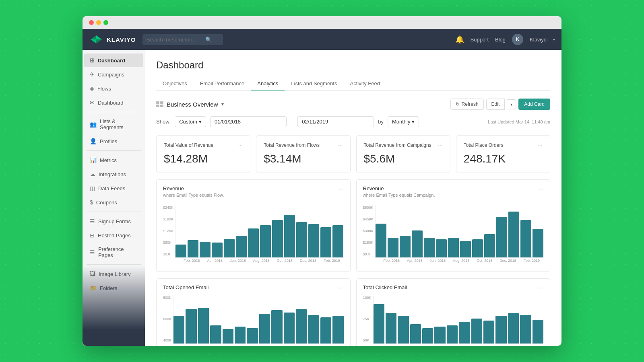 This screenshot has width=644, height=362. What do you see at coordinates (114, 274) in the screenshot?
I see `sidebar-item-label: Image Library` at bounding box center [114, 274].